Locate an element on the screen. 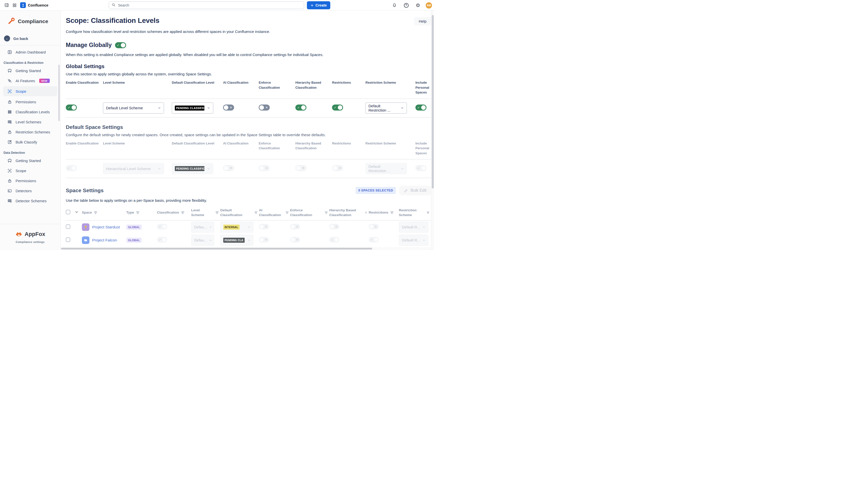 The width and height of the screenshot is (868, 500). compliance-logo: Compliance is located at coordinates (34, 21).